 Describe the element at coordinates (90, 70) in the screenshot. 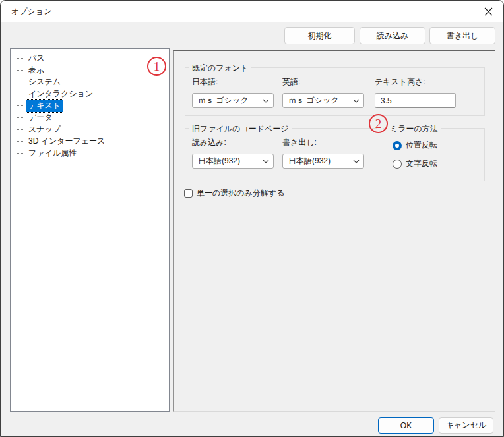

I see `tree-item-display: 表示` at that location.